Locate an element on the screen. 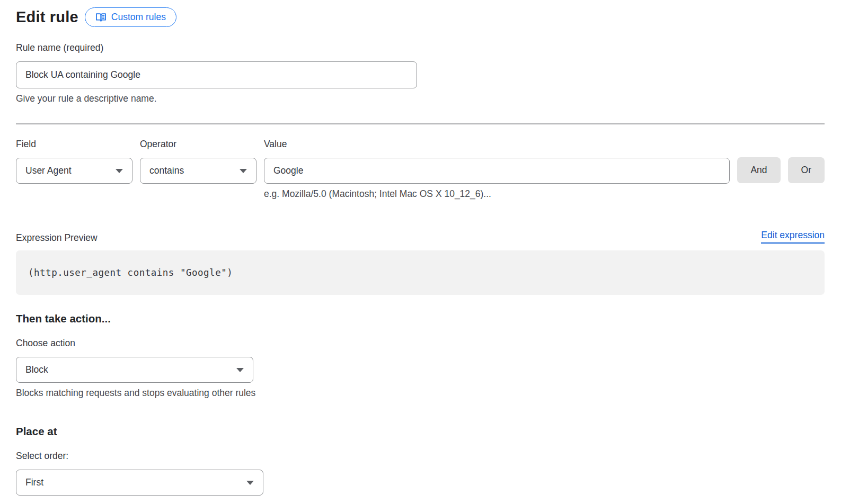 This screenshot has height=504, width=841. operator-label: Operator is located at coordinates (198, 144).